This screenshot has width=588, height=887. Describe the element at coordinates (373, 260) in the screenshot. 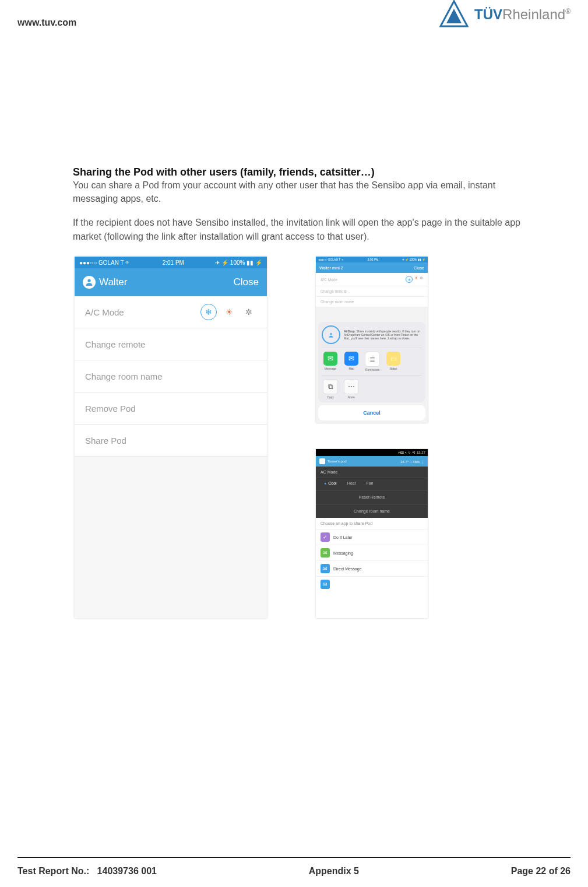

I see `status-time: 2:02 PM` at that location.